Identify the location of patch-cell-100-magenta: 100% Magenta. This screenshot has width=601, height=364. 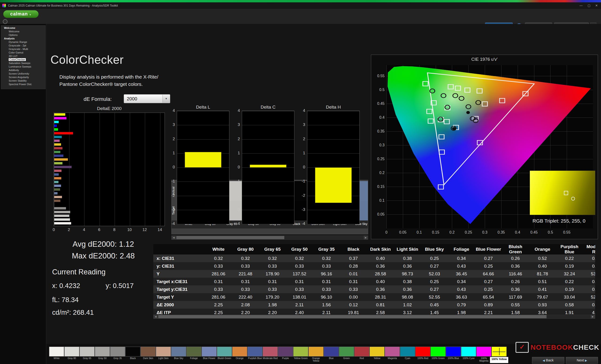
(484, 354).